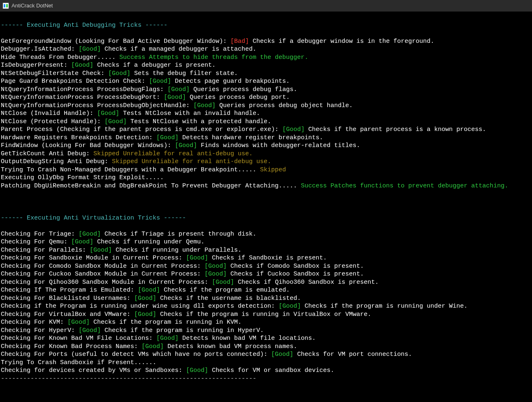 Image resolution: width=532 pixels, height=402 pixels. What do you see at coordinates (266, 331) in the screenshot?
I see `output-line: Checking For HyperV: [Good] Checks if th…` at bounding box center [266, 331].